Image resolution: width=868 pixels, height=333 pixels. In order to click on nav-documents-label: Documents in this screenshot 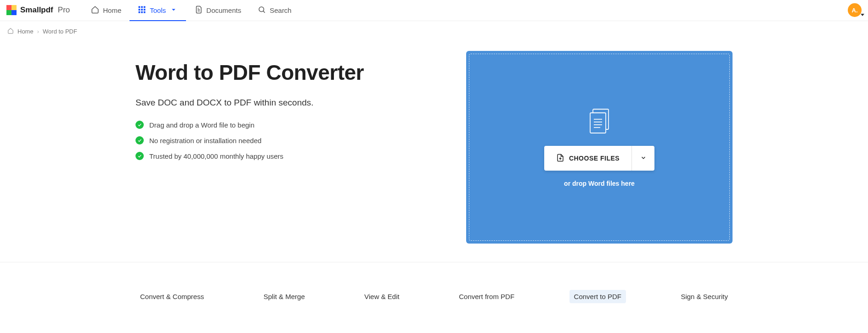, I will do `click(224, 10)`.